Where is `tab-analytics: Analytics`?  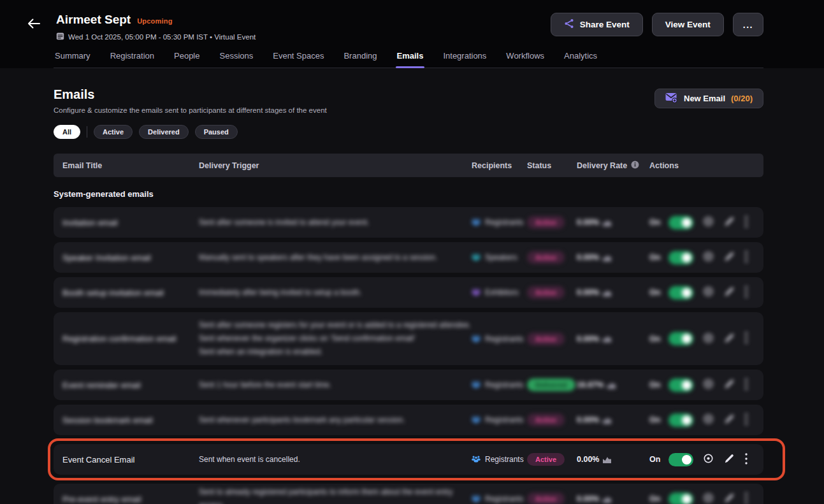 tab-analytics: Analytics is located at coordinates (581, 59).